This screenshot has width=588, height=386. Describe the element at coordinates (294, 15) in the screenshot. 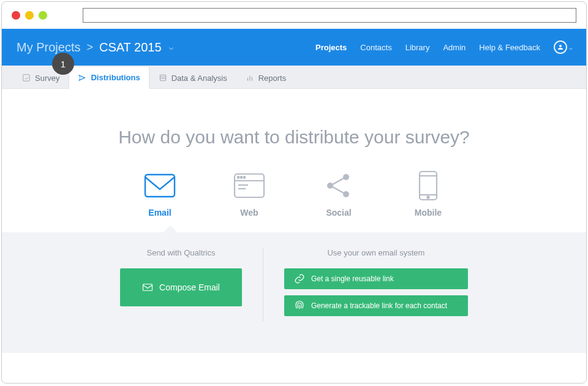

I see `browser-titlebar` at that location.